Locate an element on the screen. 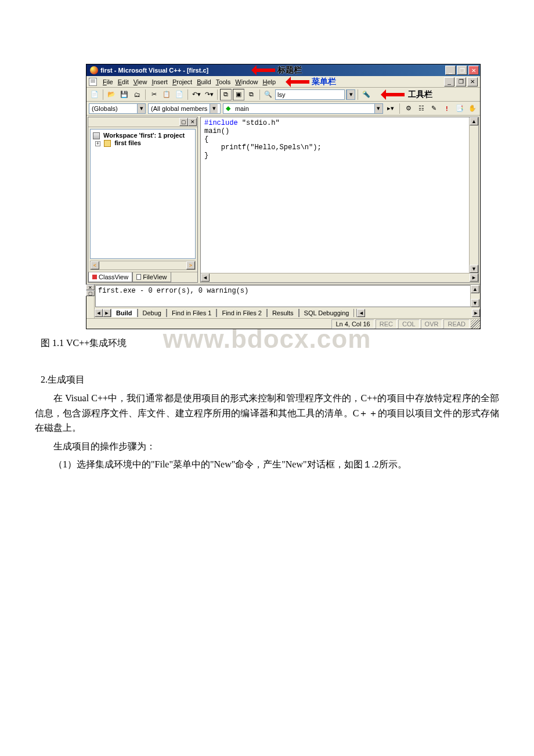 Image resolution: width=534 pixels, height=756 pixels. window-list-button: ⧉ is located at coordinates (251, 95).